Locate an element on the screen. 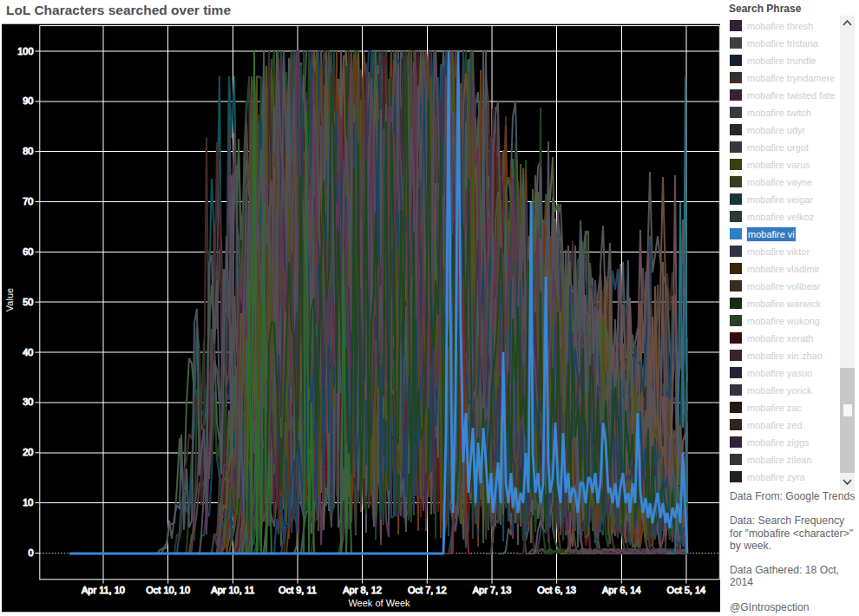 This screenshot has height=616, width=859. svg-text: 90 is located at coordinates (28, 101).